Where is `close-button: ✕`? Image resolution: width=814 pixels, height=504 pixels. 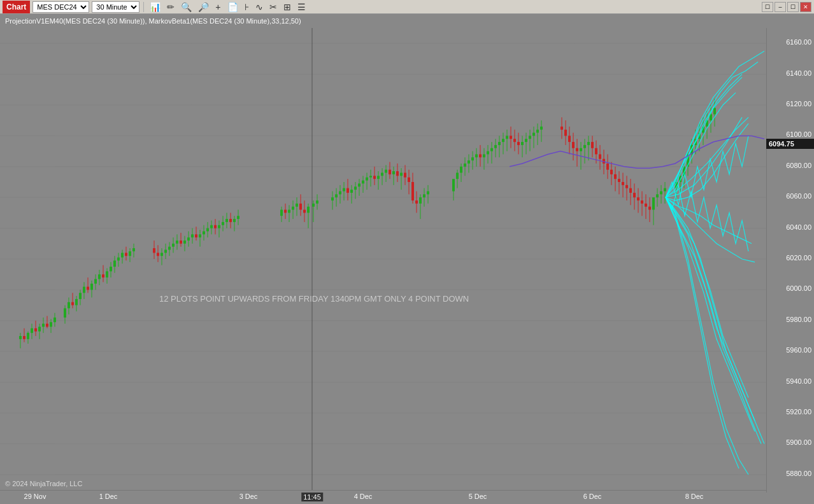 close-button: ✕ is located at coordinates (806, 7).